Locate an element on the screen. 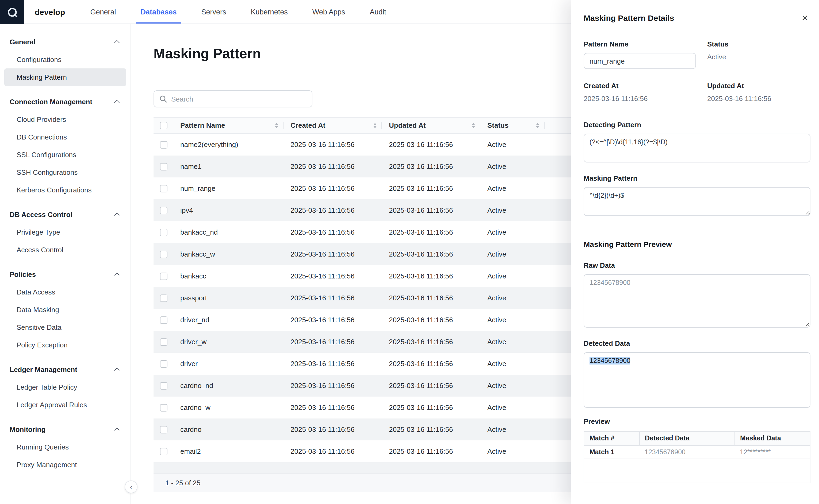 The height and width of the screenshot is (504, 819). search-box is located at coordinates (233, 99).